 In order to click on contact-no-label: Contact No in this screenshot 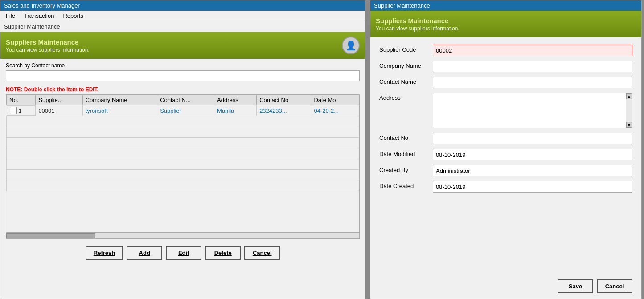, I will do `click(406, 137)`.